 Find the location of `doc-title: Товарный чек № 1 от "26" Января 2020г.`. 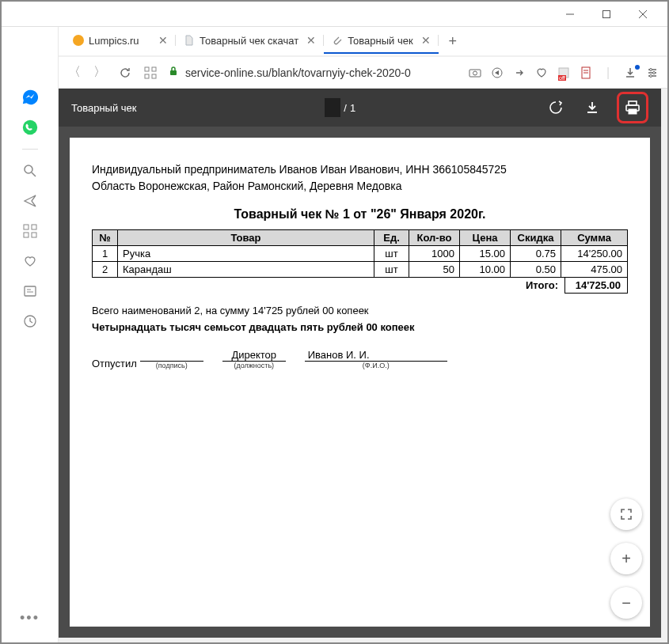

doc-title: Товарный чек № 1 от "26" Января 2020г. is located at coordinates (359, 214).